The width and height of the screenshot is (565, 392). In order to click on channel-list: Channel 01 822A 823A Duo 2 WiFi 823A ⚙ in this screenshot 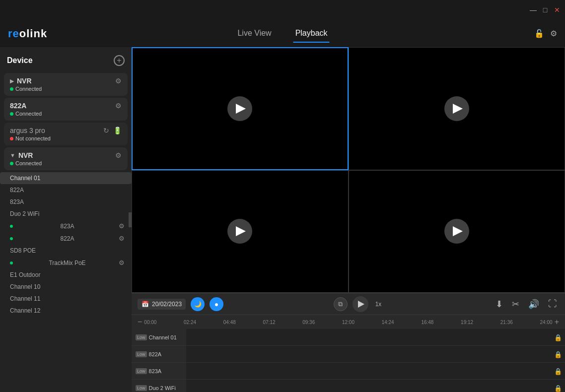, I will do `click(66, 244)`.